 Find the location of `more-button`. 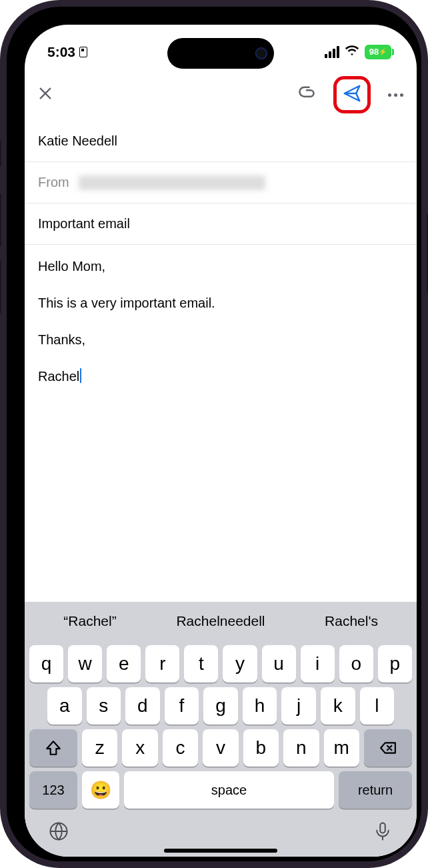

more-button is located at coordinates (396, 95).